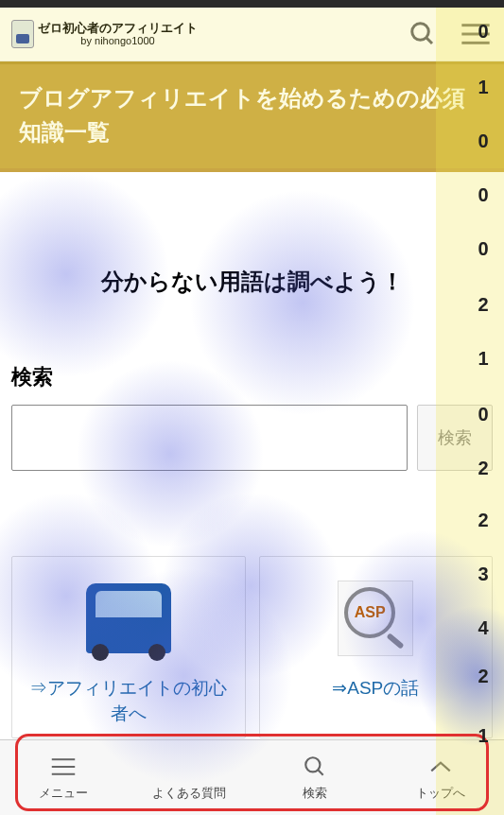  What do you see at coordinates (129, 647) in the screenshot?
I see `card-affiliate-beginner: ⇒アフィリエイトの初心者へ` at bounding box center [129, 647].